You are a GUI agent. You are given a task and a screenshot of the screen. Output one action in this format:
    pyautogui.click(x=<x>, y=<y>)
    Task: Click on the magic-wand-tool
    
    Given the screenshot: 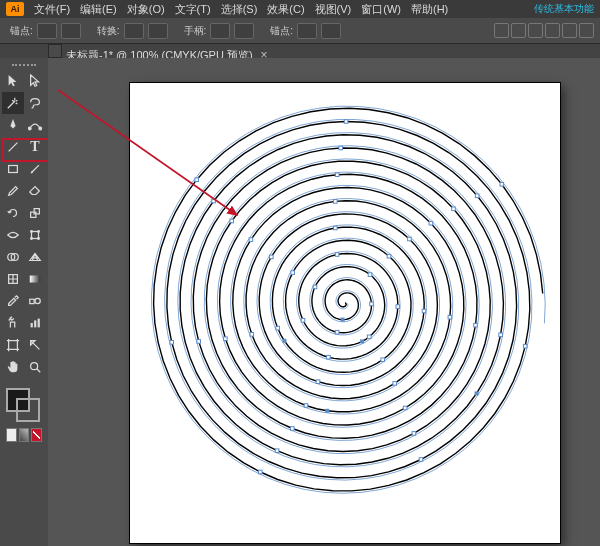 What is the action you would take?
    pyautogui.click(x=13, y=103)
    